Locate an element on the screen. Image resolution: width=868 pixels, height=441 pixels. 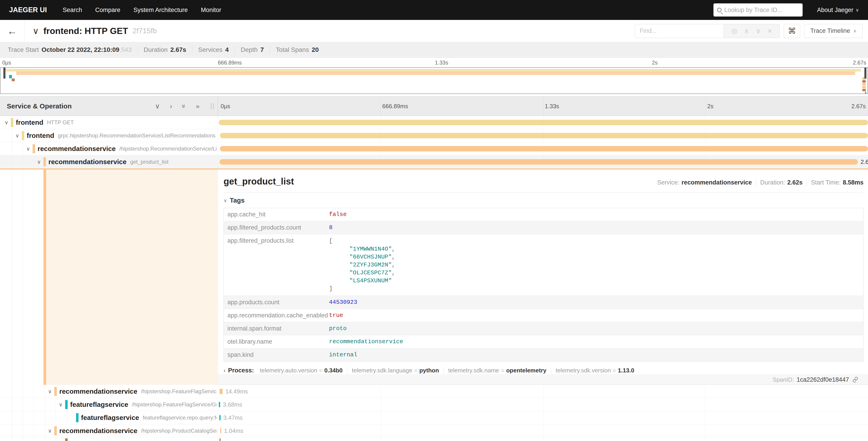
copy-link-icon is located at coordinates (855, 380).